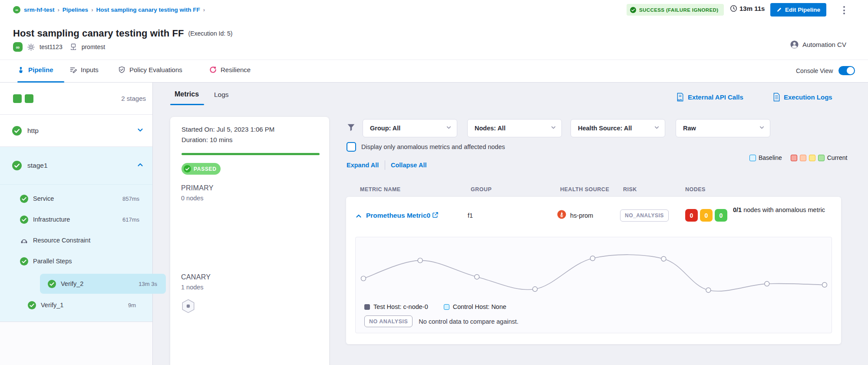 This screenshot has height=365, width=868. What do you see at coordinates (76, 253) in the screenshot?
I see `stage1-steps: Service 857ms Infrastructure 617ms Resou…` at bounding box center [76, 253].